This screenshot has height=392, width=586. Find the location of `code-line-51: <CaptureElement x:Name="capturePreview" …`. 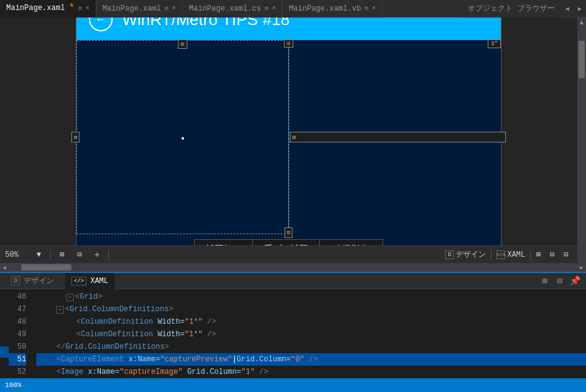

code-line-51: <CaptureElement x:Name="capturePreview" … is located at coordinates (311, 359).